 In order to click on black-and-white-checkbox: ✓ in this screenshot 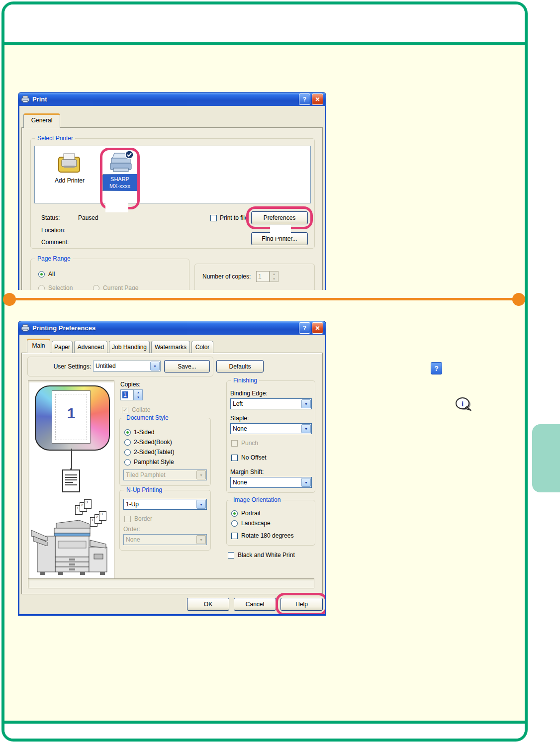, I will do `click(231, 555)`.